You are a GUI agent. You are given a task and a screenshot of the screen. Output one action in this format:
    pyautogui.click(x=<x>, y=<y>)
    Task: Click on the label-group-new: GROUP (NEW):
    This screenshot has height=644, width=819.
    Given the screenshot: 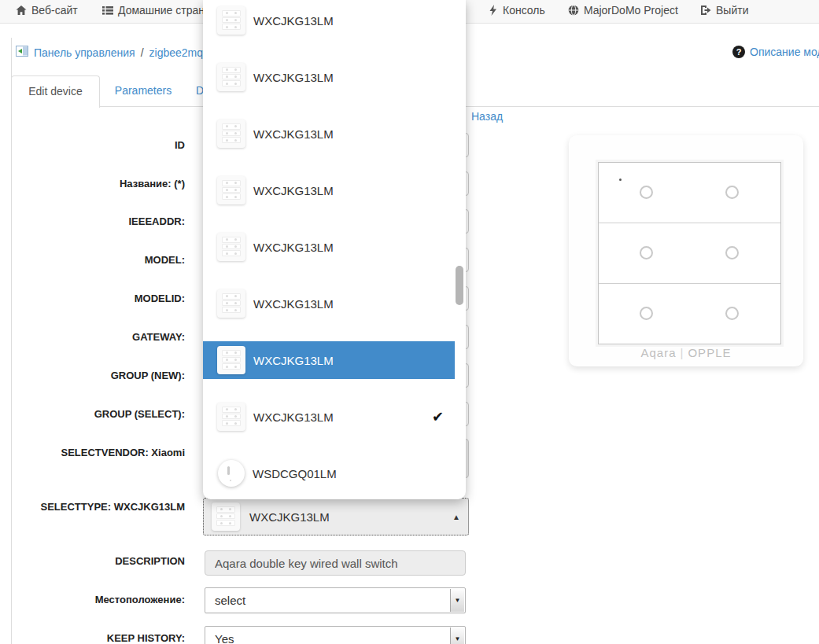 What is the action you would take?
    pyautogui.click(x=93, y=376)
    